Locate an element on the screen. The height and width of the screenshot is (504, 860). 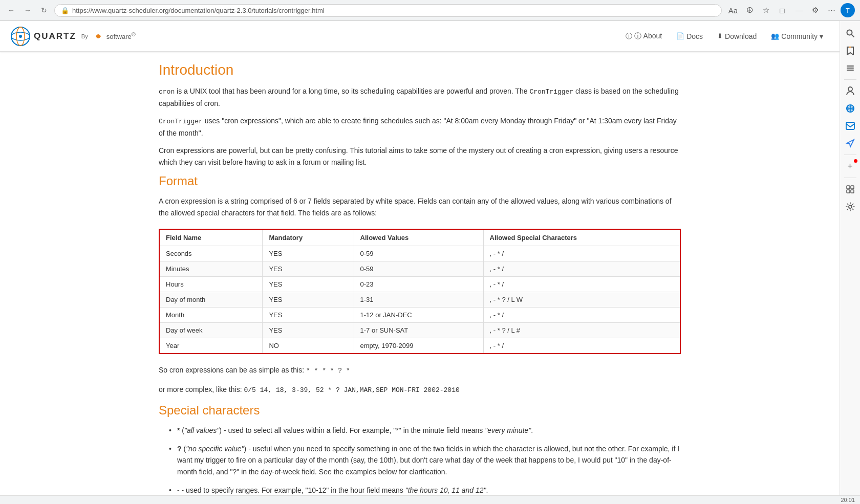
sidebar-user-button is located at coordinates (850, 91).